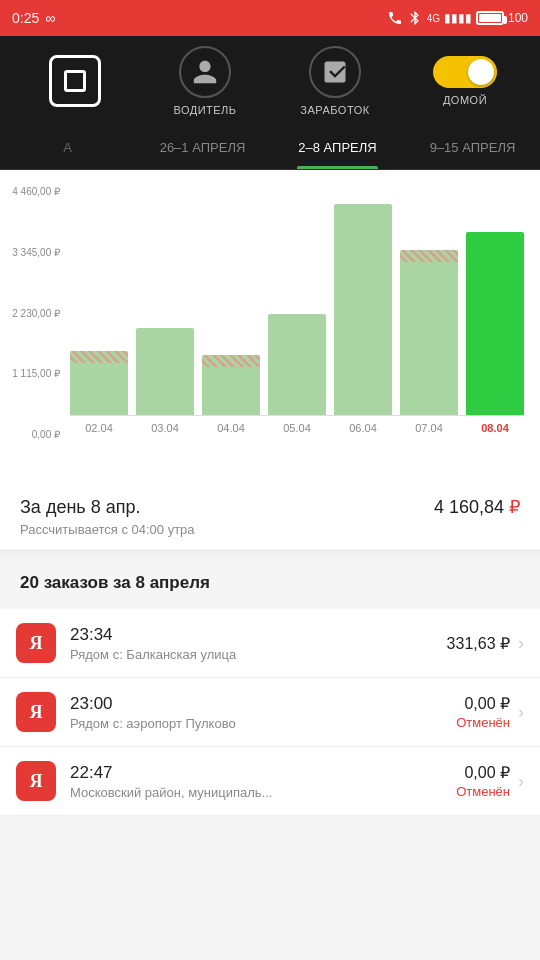 The image size is (540, 960). I want to click on order-status-1: Отменён, so click(483, 722).